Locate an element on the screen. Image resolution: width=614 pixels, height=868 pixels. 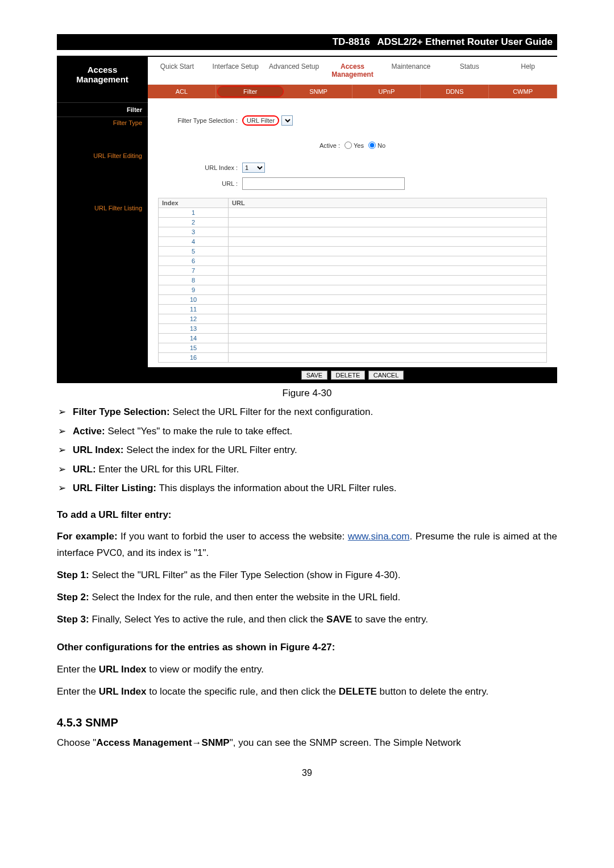
table-row: 16 is located at coordinates (352, 358).